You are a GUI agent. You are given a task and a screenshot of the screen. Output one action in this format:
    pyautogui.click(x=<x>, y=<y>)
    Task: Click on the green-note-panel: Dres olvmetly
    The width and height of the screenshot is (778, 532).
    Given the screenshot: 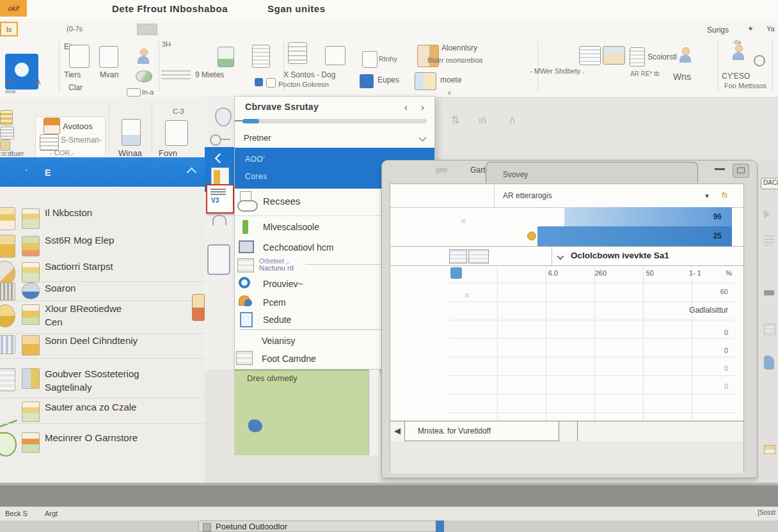 What is the action you would take?
    pyautogui.click(x=302, y=412)
    